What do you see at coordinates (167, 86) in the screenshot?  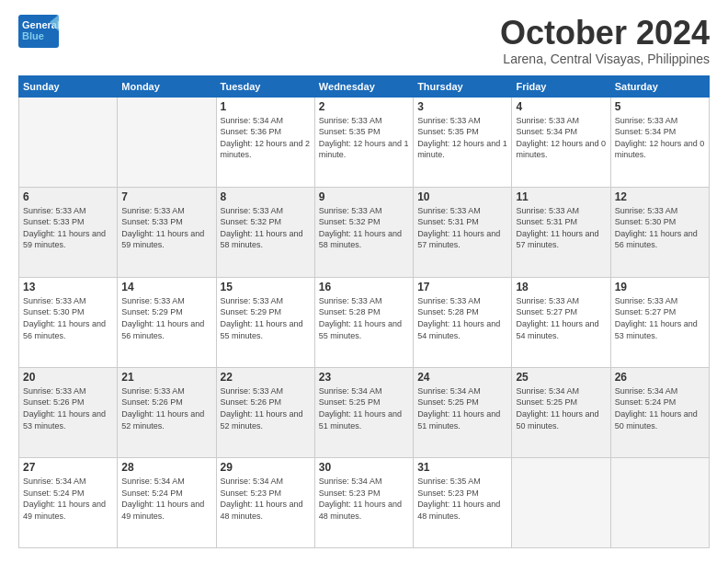 I see `header-monday: Monday` at bounding box center [167, 86].